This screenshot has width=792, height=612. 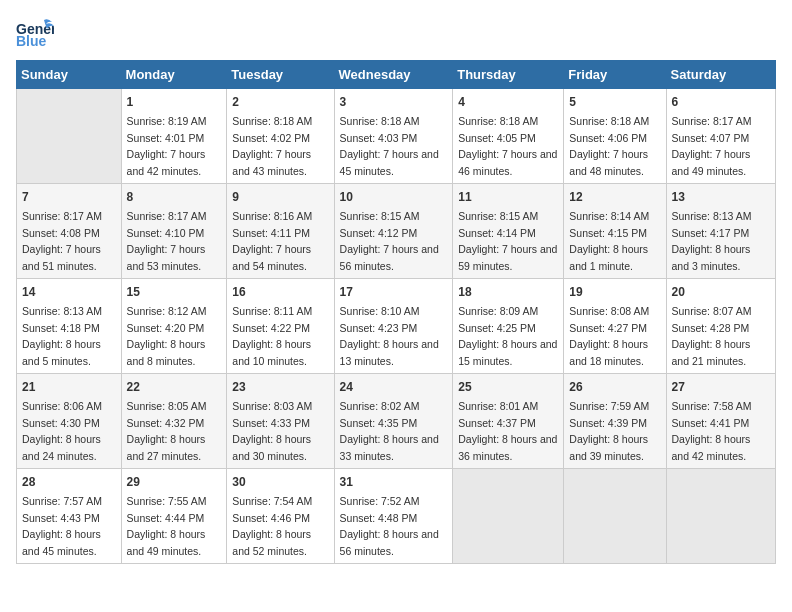 What do you see at coordinates (174, 326) in the screenshot?
I see `calendar-cell: 15 Sunrise: 8:12 AMSunset: 4:20 PMDaylig…` at bounding box center [174, 326].